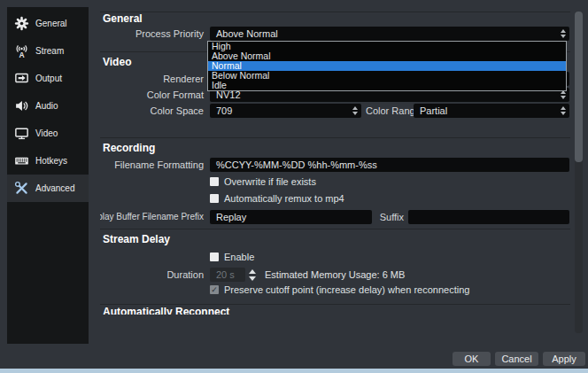  I want to click on replay-prefix-label: Replay Buffer Filename Prefix, so click(152, 217).